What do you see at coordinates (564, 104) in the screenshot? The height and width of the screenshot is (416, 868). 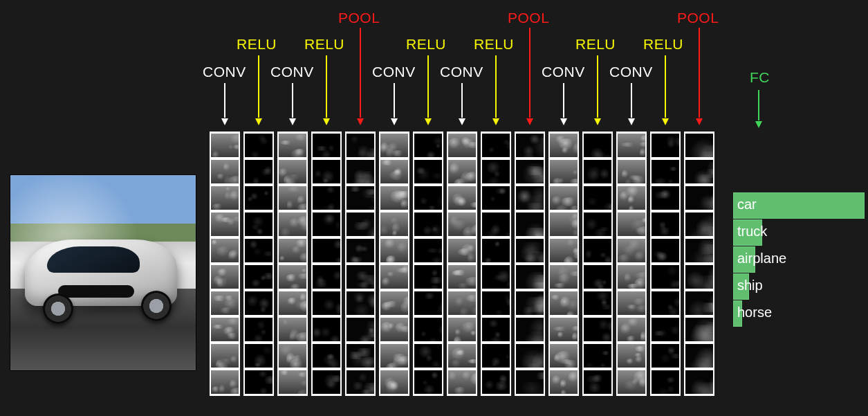 I see `arrow-conv` at bounding box center [564, 104].